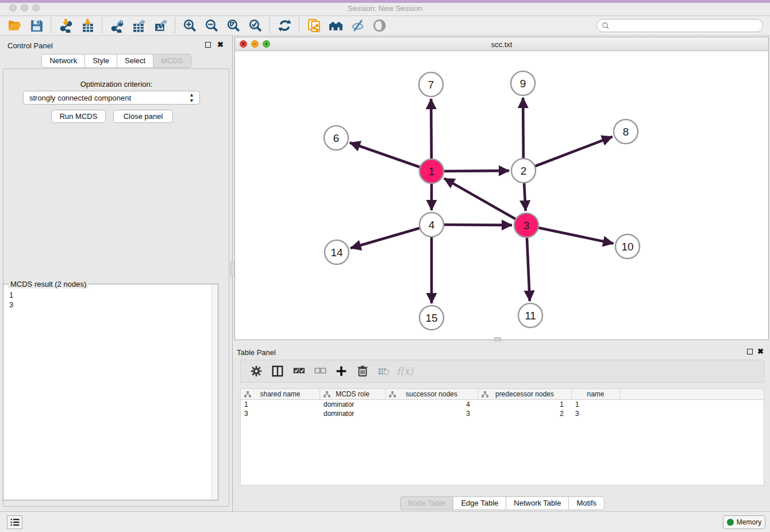  I want to click on graph-node-3: 3, so click(526, 225).